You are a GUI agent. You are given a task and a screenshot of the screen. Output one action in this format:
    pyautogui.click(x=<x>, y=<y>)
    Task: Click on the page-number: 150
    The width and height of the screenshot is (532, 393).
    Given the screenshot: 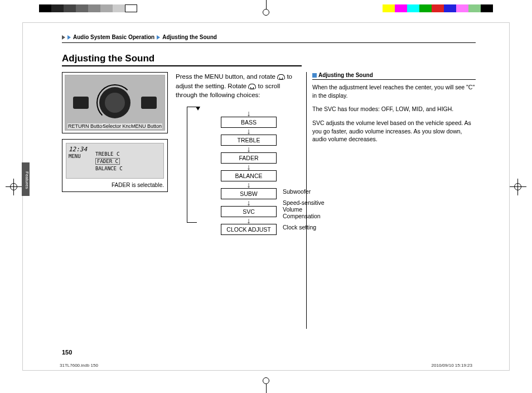 What is the action you would take?
    pyautogui.click(x=67, y=352)
    